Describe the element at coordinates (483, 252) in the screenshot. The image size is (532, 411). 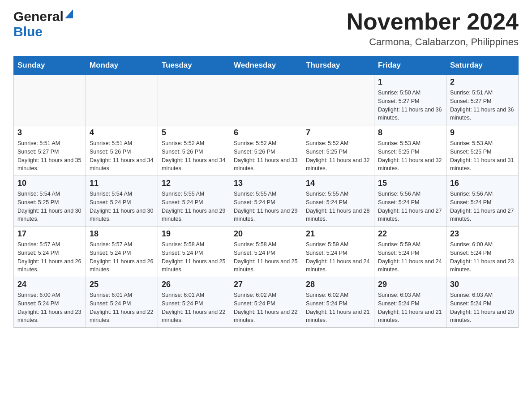
I see `calendar-cell: 23Sunrise: 6:00 AMSunset: 5:24 PMDayligh…` at that location.